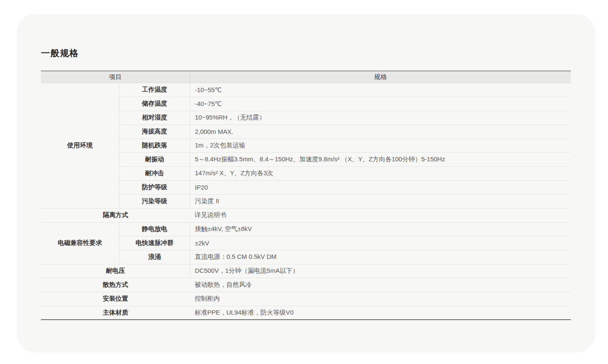 This screenshot has height=364, width=608. Describe the element at coordinates (155, 229) in the screenshot. I see `spec-item-label: 静电放电` at that location.